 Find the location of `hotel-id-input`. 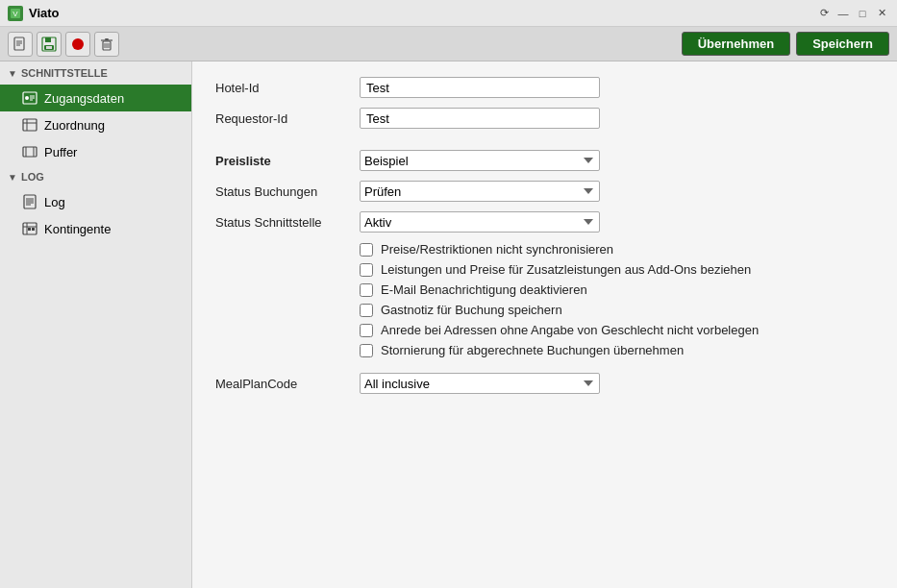

hotel-id-input is located at coordinates (480, 87).